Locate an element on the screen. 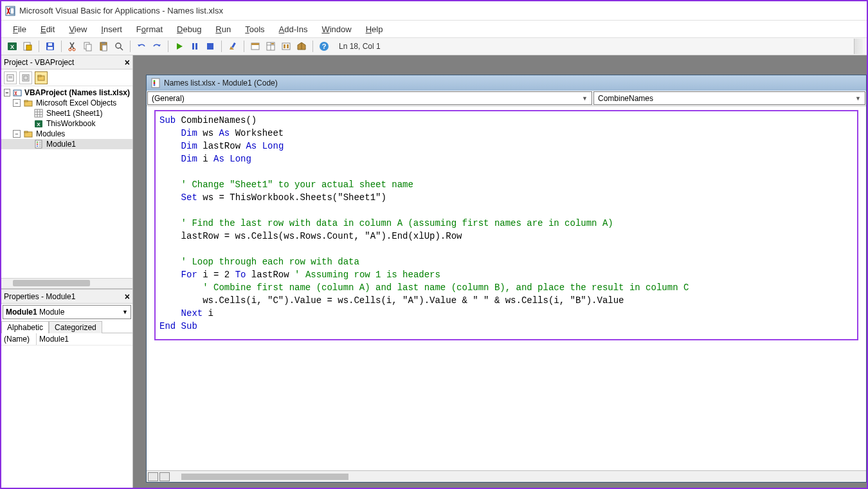 Image resolution: width=868 pixels, height=489 pixels. properties-tab-categorized: Categorized is located at coordinates (76, 327).